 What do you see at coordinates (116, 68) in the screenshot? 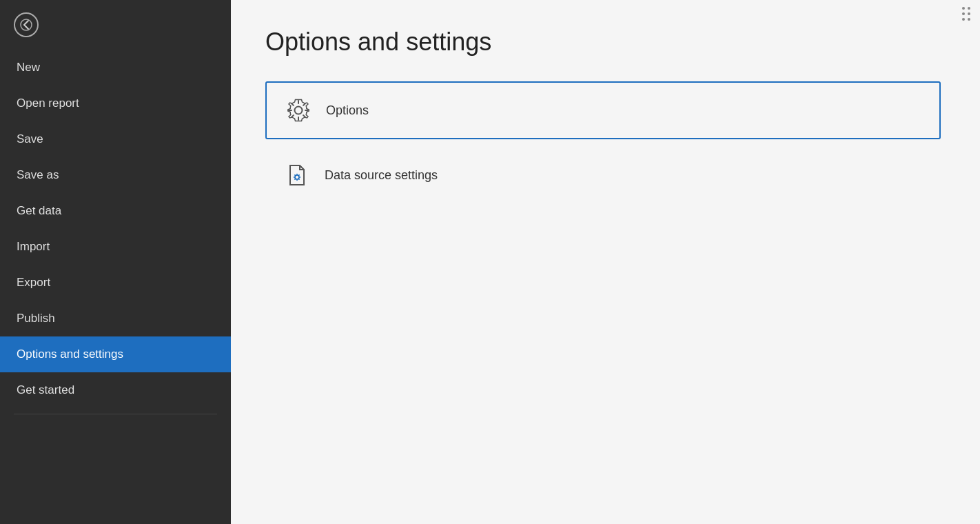
I see `sidebar-item-new: New` at bounding box center [116, 68].